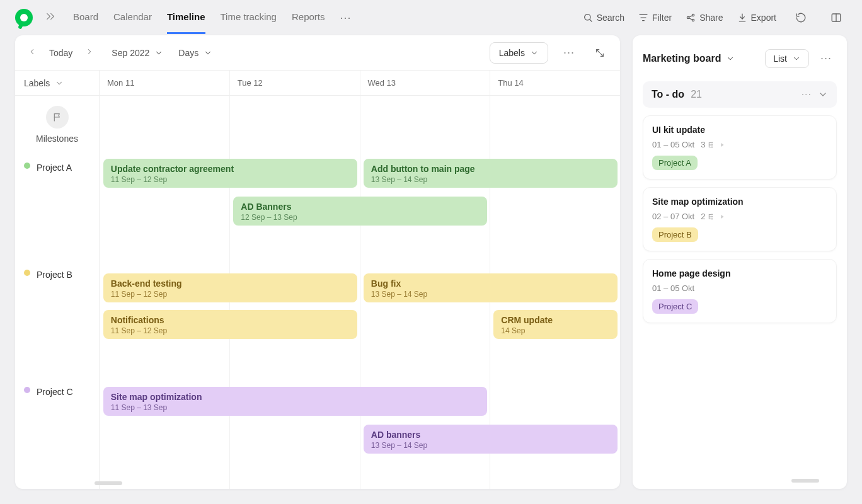 The height and width of the screenshot is (504, 862). What do you see at coordinates (360, 211) in the screenshot?
I see `task-bar: AD Banners 12 Sep – 13 Sep` at bounding box center [360, 211].